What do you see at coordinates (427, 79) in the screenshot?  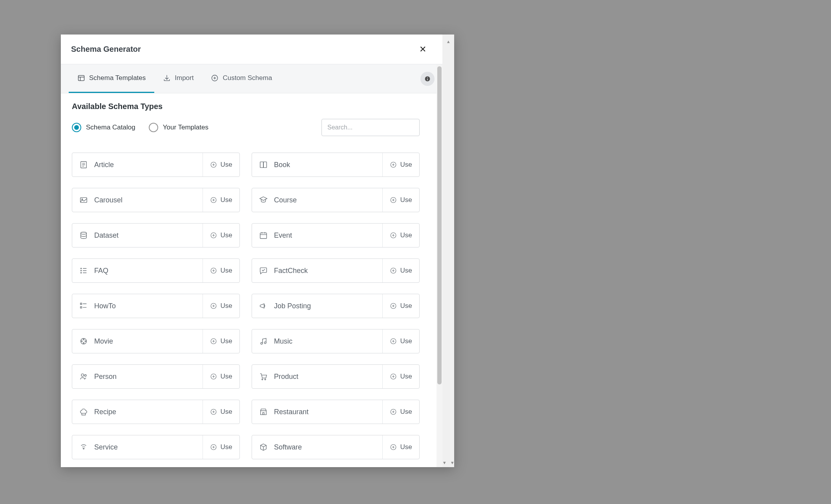 I see `info-button` at bounding box center [427, 79].